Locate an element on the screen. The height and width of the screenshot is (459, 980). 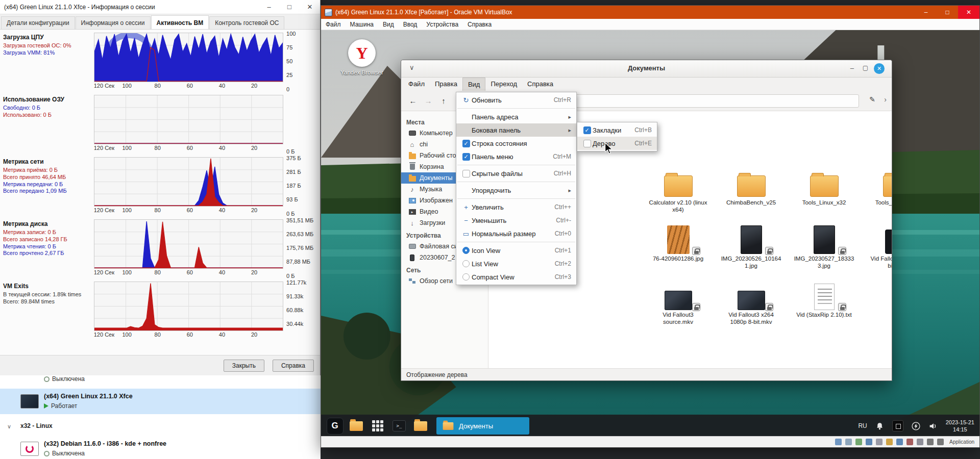
vm-row-selected: (x64) Green Linux 21.1.0 Xfce Работает is located at coordinates (160, 401).